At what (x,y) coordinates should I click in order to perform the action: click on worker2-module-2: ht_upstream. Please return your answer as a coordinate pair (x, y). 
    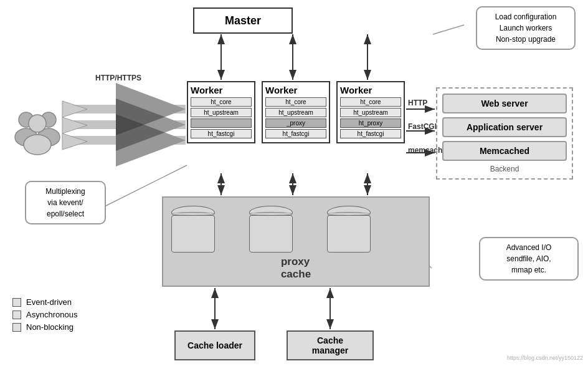
    Looking at the image, I should click on (296, 112).